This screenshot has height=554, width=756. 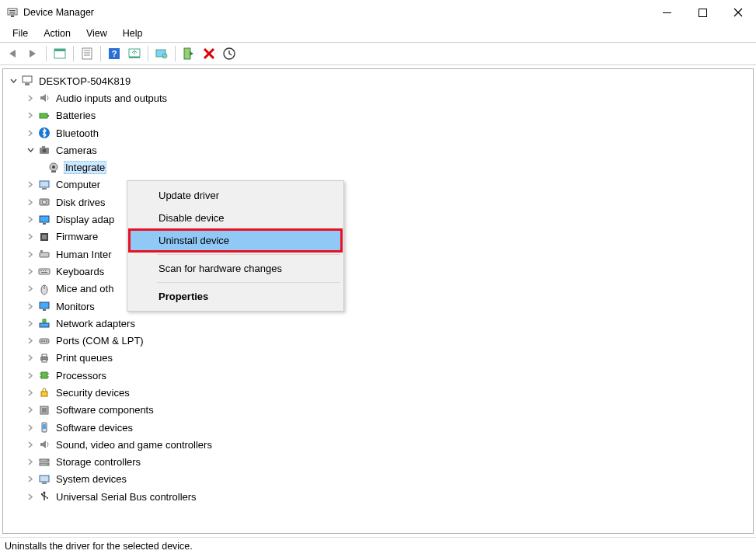 I want to click on category-label: Firmware, so click(x=77, y=236).